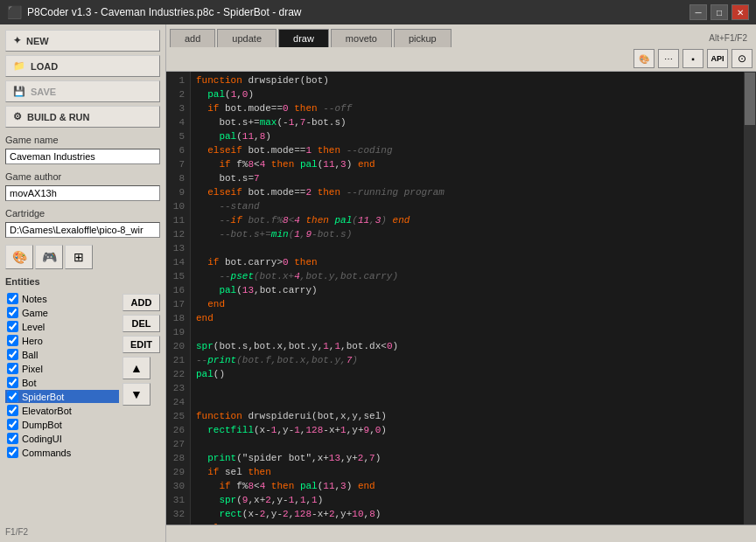 The height and width of the screenshot is (542, 756). What do you see at coordinates (142, 323) in the screenshot?
I see `del-entity-button: DEL` at bounding box center [142, 323].